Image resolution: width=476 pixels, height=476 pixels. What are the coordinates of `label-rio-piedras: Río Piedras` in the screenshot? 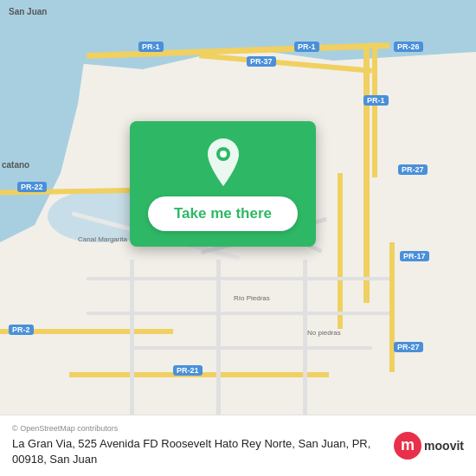 It's located at (252, 298).